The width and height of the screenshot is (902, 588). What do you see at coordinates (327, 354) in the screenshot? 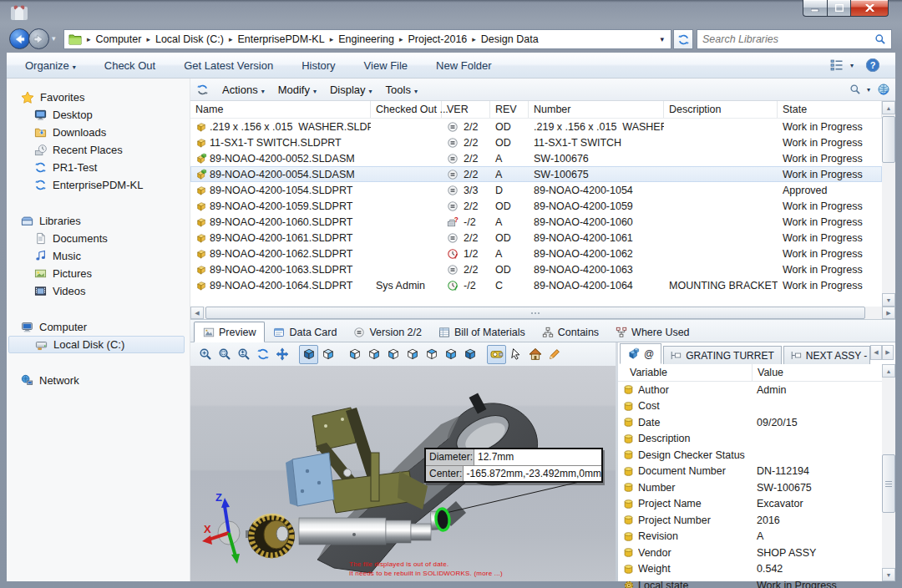
I see `draft-button` at bounding box center [327, 354].